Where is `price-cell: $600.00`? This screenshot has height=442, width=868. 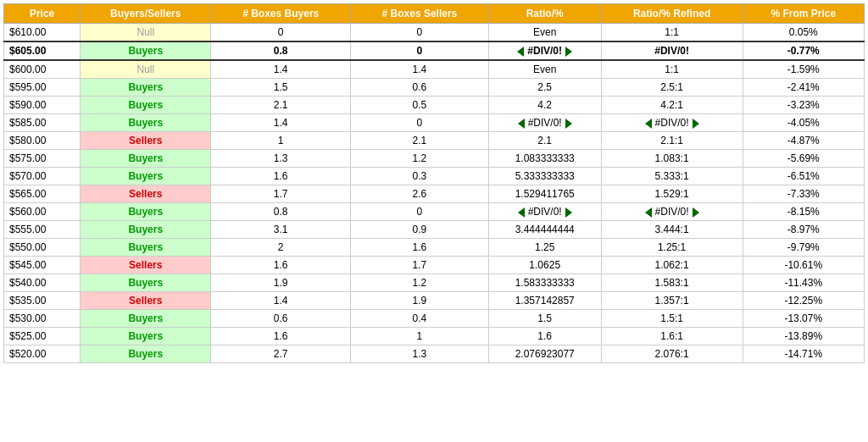
price-cell: $600.00 is located at coordinates (42, 69).